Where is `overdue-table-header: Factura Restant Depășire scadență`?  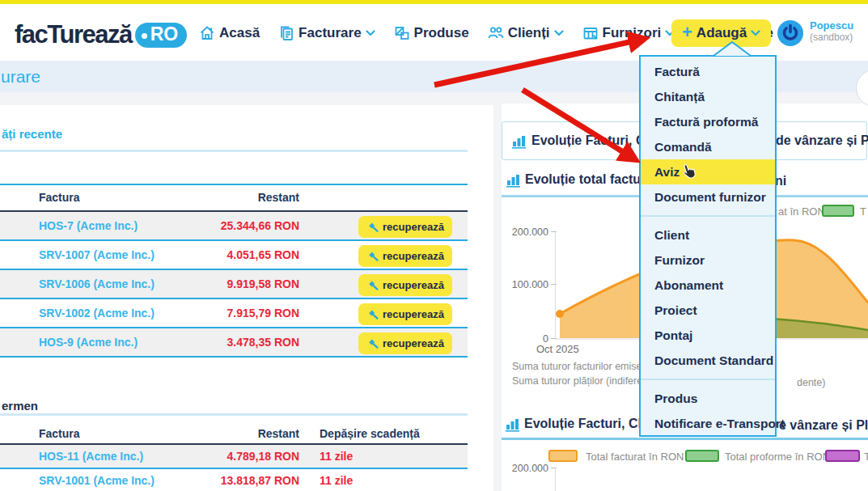
overdue-table-header: Factura Restant Depășire scadență is located at coordinates (234, 434).